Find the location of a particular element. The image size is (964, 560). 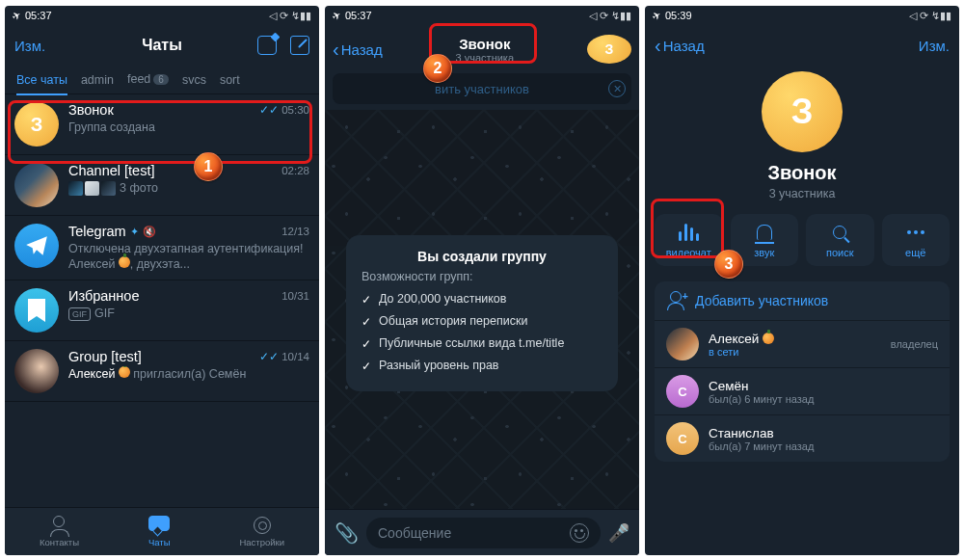

filter-all: Все чаты is located at coordinates (42, 85).